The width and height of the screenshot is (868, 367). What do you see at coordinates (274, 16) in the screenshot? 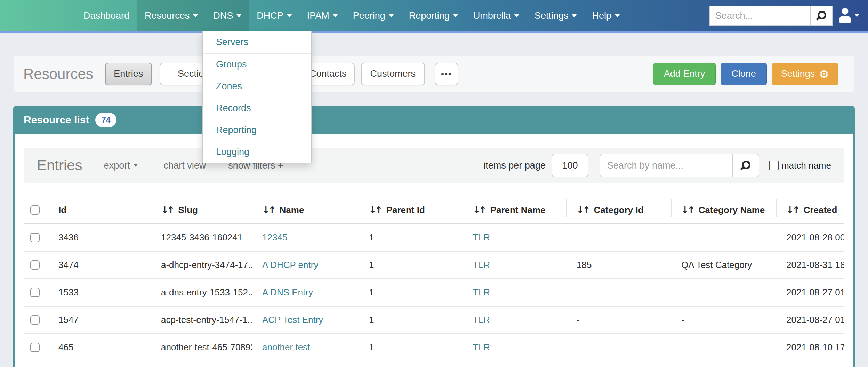
I see `nav-item-dhcp: DHCP` at bounding box center [274, 16].